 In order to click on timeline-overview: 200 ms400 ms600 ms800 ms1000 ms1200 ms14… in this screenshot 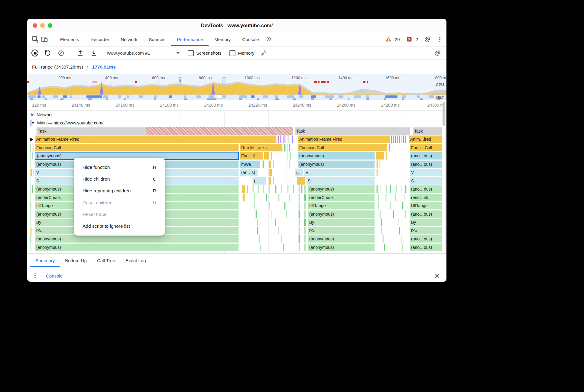, I will do `click(237, 87)`.